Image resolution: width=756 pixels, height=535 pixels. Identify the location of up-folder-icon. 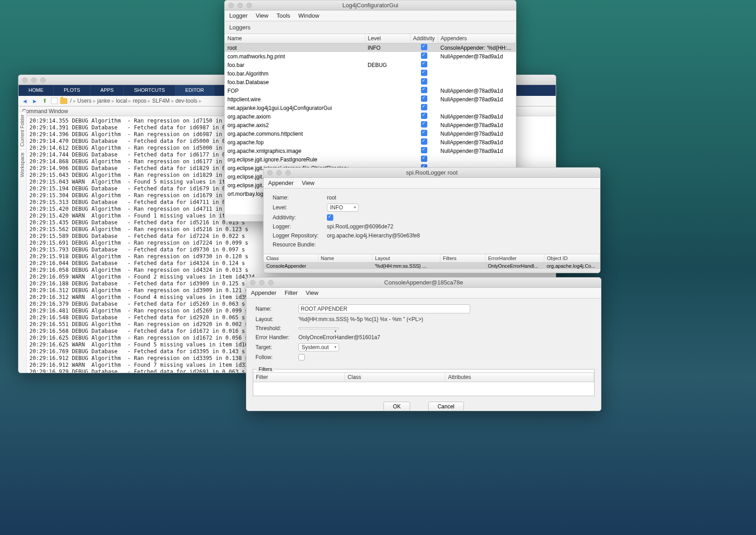
(45, 101).